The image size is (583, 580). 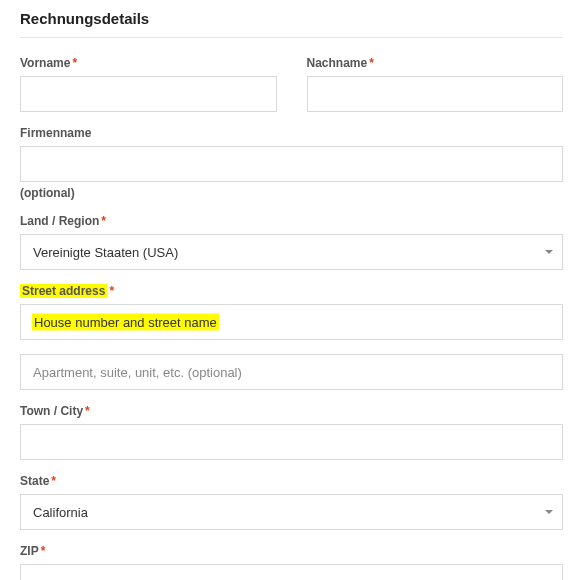 I want to click on company-label: Firmenname, so click(x=292, y=133).